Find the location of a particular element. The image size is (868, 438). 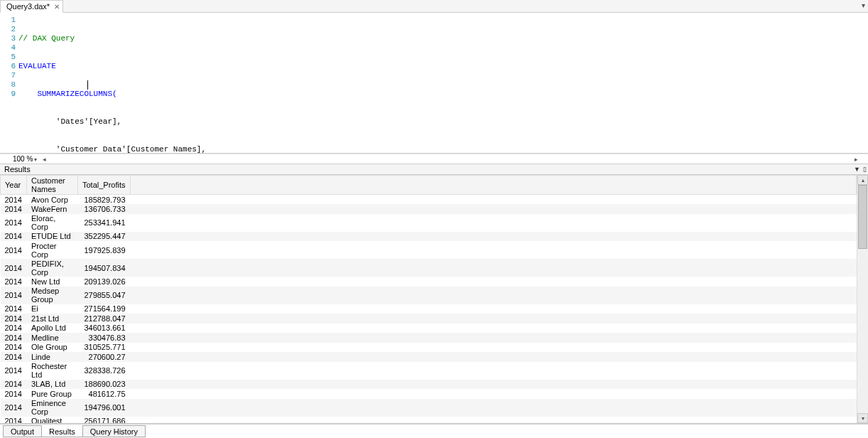

table-row: 2014Pure Group481612.75 is located at coordinates (429, 394).